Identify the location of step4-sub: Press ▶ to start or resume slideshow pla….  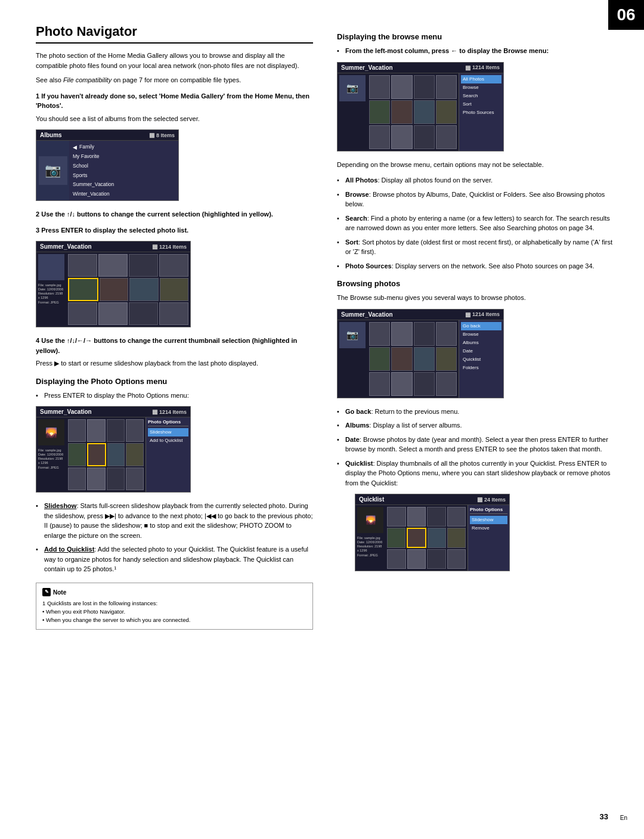
(174, 364).